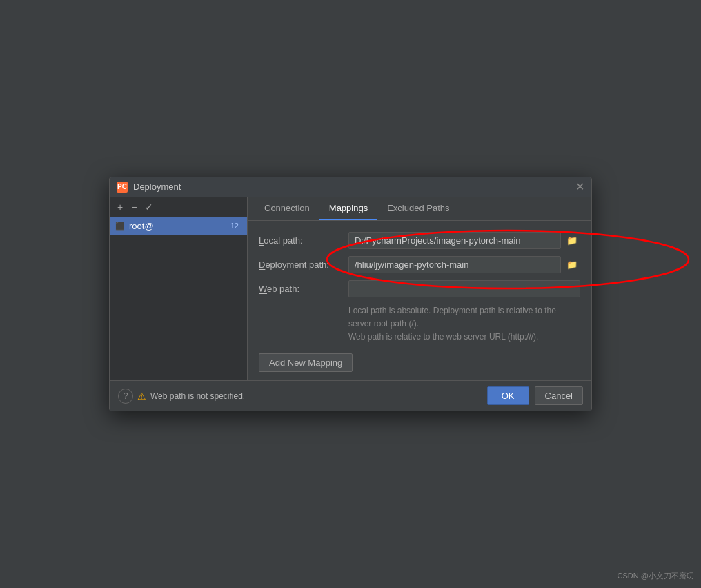 The image size is (701, 588). I want to click on dialog-footer: ? ⚠ Web path is not specified. OK Cancel, so click(350, 395).